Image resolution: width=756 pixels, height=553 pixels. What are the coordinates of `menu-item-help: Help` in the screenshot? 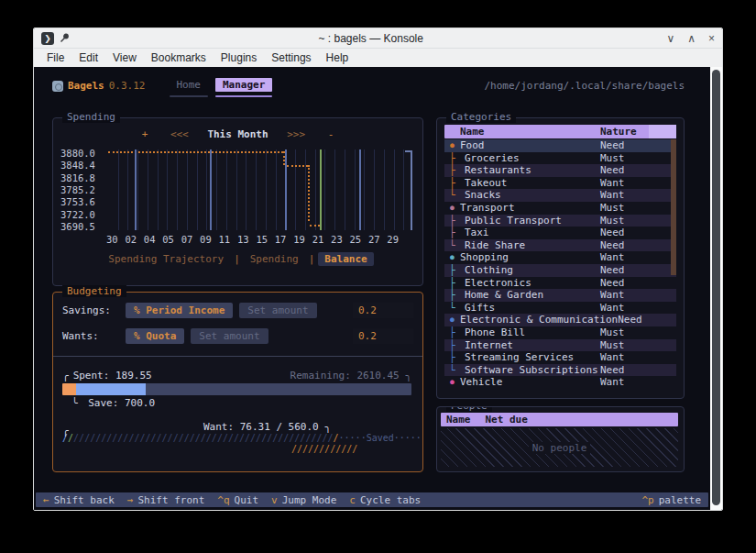 It's located at (337, 58).